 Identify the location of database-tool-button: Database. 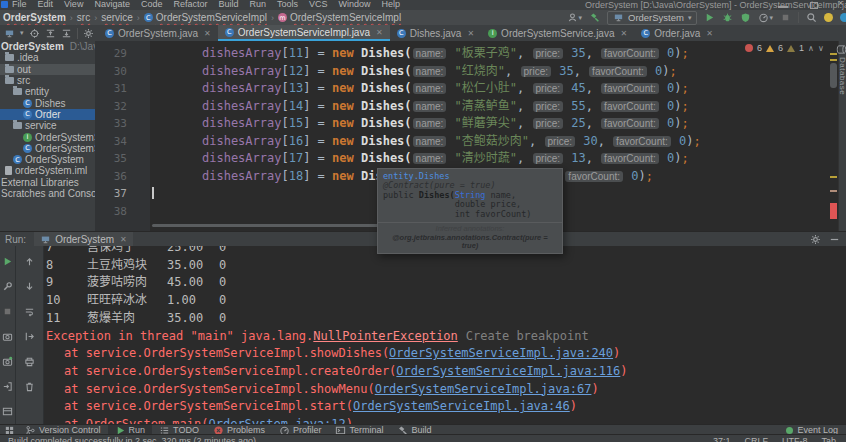
(841, 70).